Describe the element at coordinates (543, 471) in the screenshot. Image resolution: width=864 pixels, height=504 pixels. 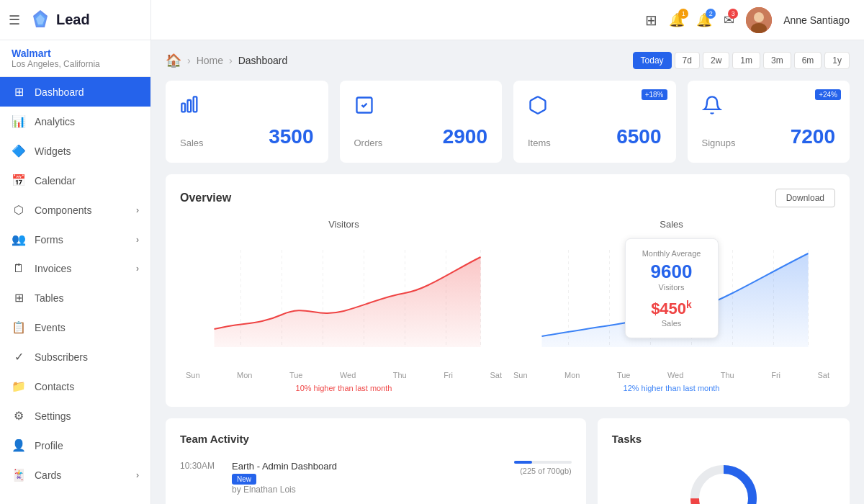
I see `progress-text: (225 of 700gb)` at that location.